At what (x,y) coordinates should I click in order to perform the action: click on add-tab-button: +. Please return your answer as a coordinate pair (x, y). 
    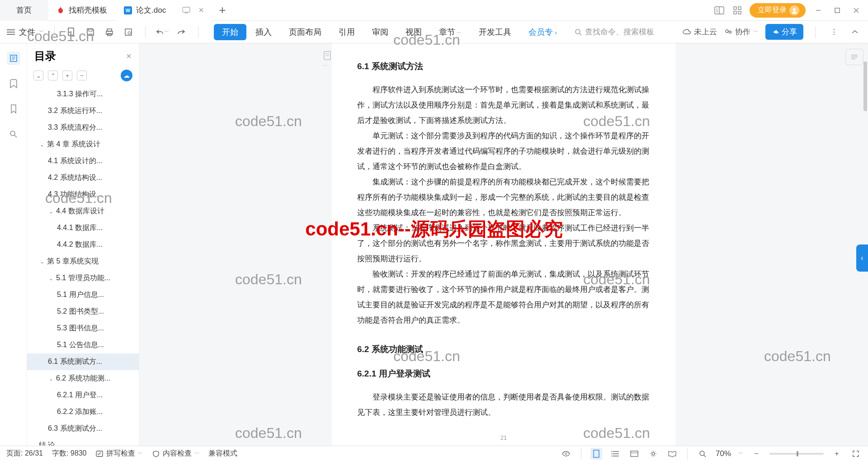
    Looking at the image, I should click on (222, 10).